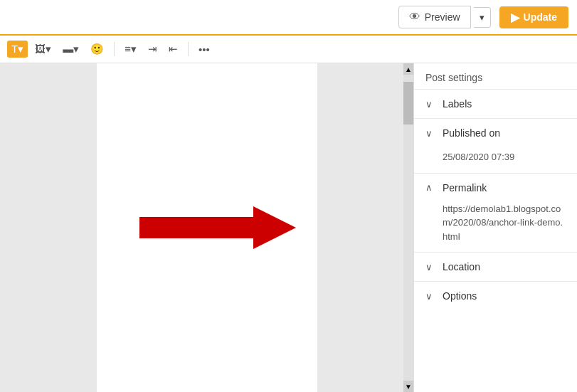 The image size is (577, 392). Describe the element at coordinates (204, 50) in the screenshot. I see `more-icon: •••` at that location.